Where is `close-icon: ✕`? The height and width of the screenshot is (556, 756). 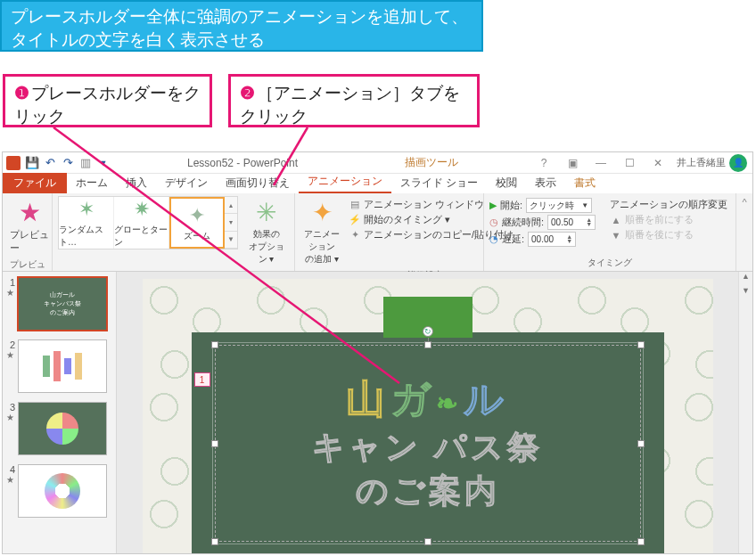
close-icon: ✕ is located at coordinates (658, 163).